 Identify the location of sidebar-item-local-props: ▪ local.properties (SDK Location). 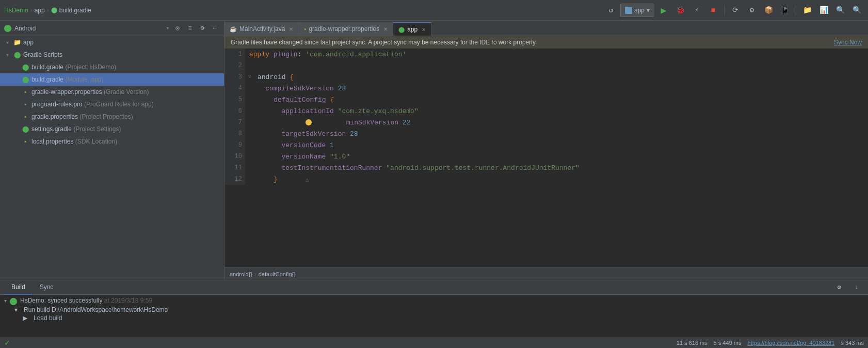
(112, 141).